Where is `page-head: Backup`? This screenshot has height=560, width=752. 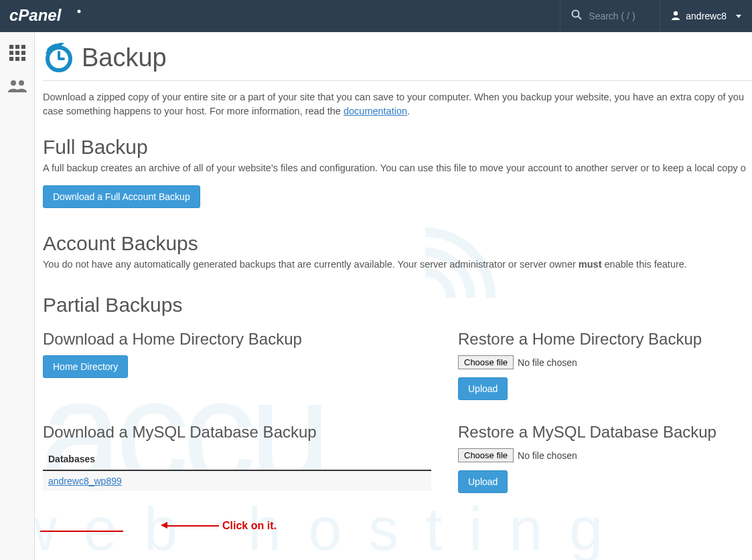
page-head: Backup is located at coordinates (398, 62).